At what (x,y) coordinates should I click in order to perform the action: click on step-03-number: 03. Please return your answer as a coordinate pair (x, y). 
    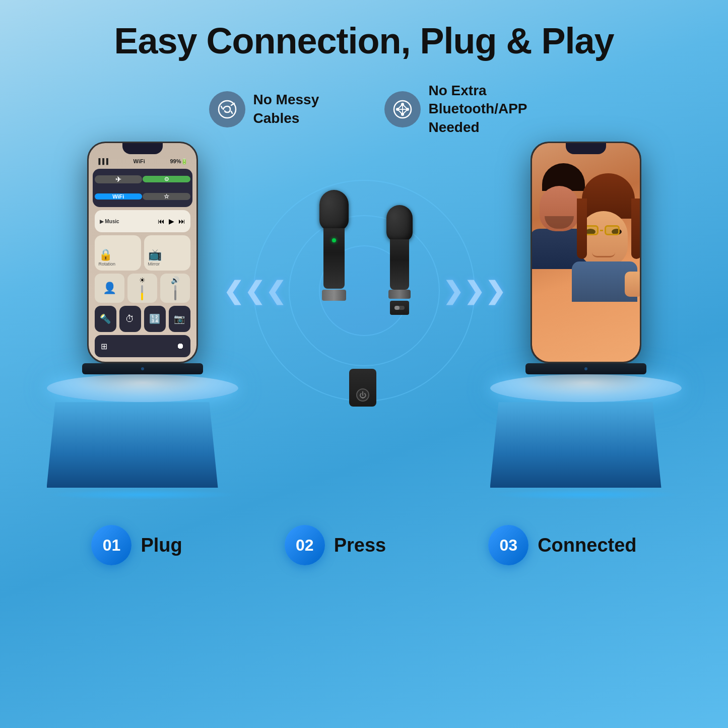
    Looking at the image, I should click on (508, 545).